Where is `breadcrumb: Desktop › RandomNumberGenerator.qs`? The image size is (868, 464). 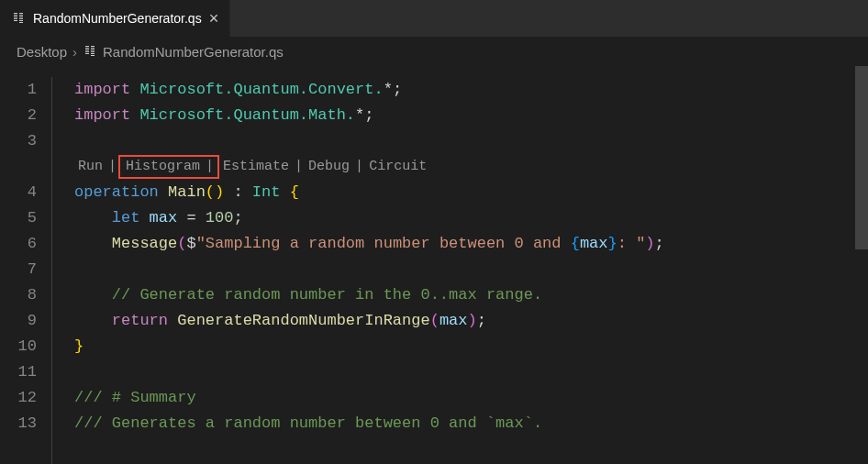 breadcrumb: Desktop › RandomNumberGenerator.qs is located at coordinates (434, 51).